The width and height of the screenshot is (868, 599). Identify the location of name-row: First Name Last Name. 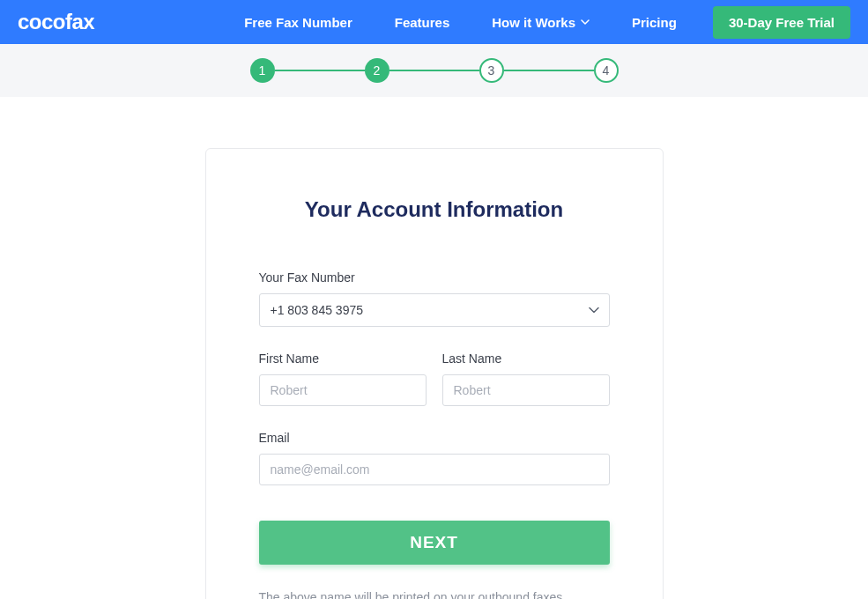
(434, 379).